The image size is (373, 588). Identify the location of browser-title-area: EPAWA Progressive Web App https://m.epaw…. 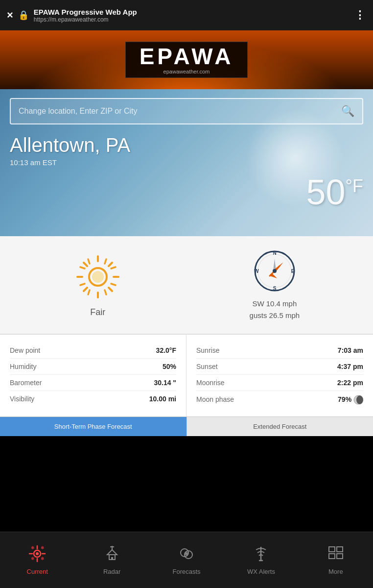
(192, 16).